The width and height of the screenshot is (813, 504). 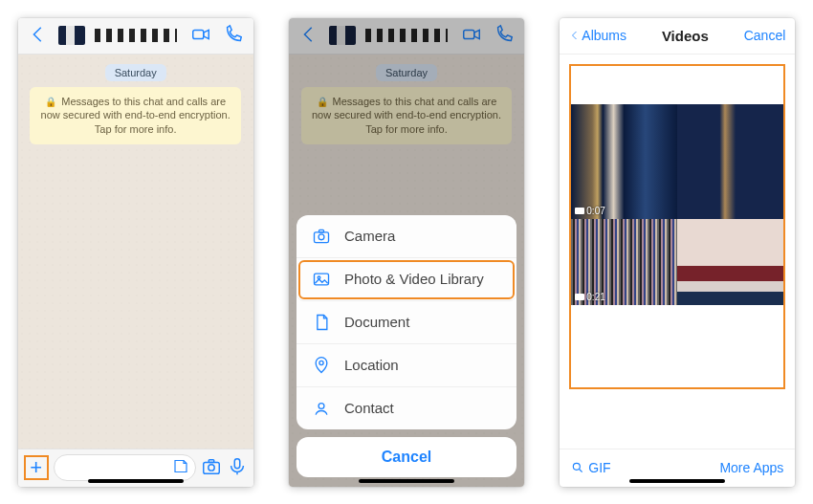 I want to click on option-photo-video-library: Photo & Video Library, so click(x=406, y=279).